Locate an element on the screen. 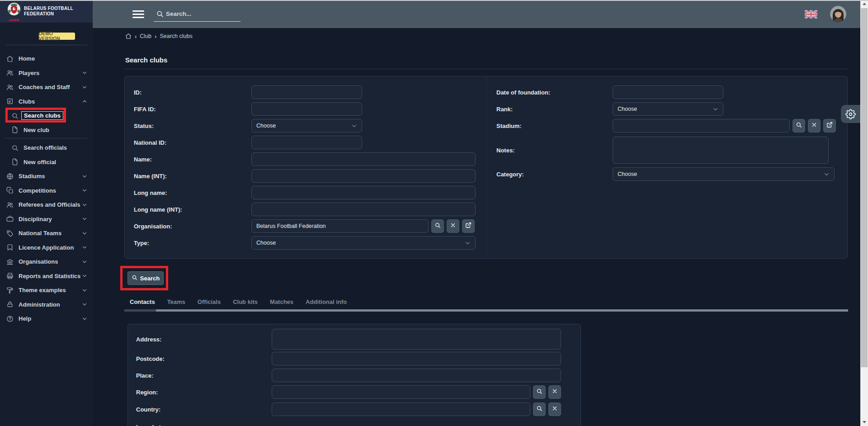 Image resolution: width=868 pixels, height=426 pixels. field-long-name-int-input is located at coordinates (363, 209).